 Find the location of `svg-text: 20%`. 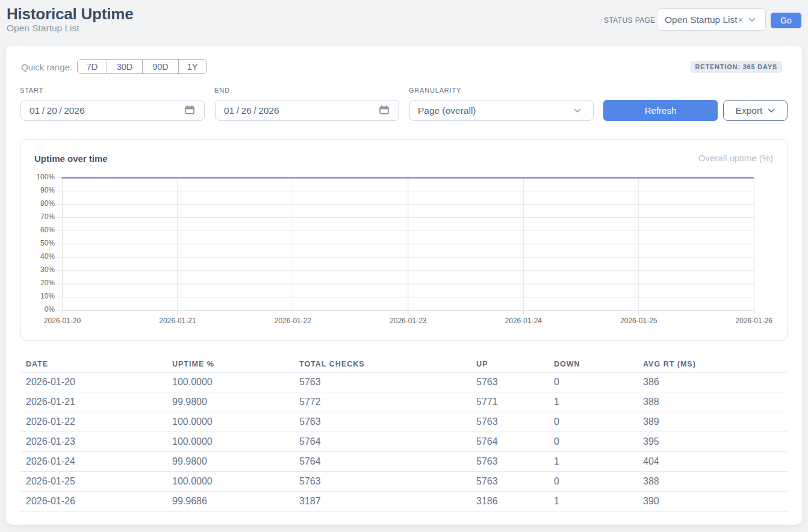

svg-text: 20% is located at coordinates (48, 283).